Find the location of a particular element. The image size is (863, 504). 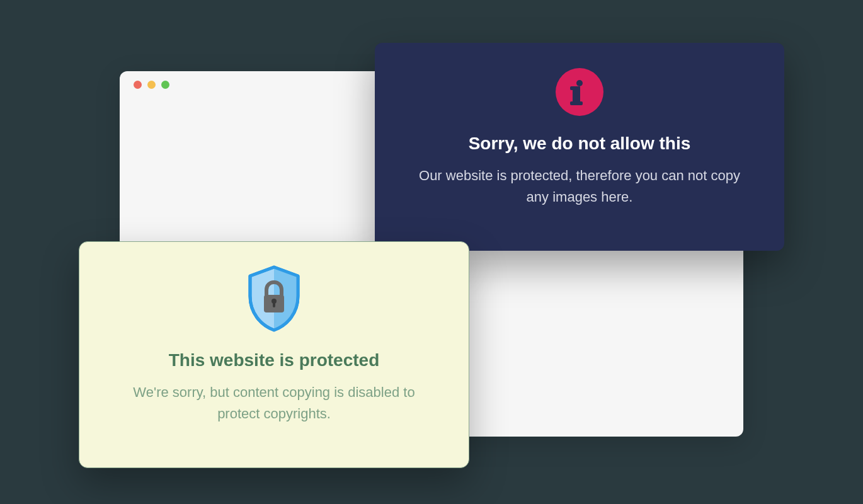

alert-message: Our website is protected, therefore you … is located at coordinates (580, 186).